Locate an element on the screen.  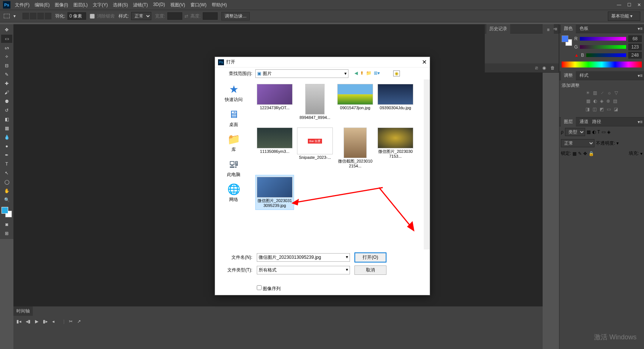
eraser-tool-icon: ◧ is located at coordinates (7, 119).